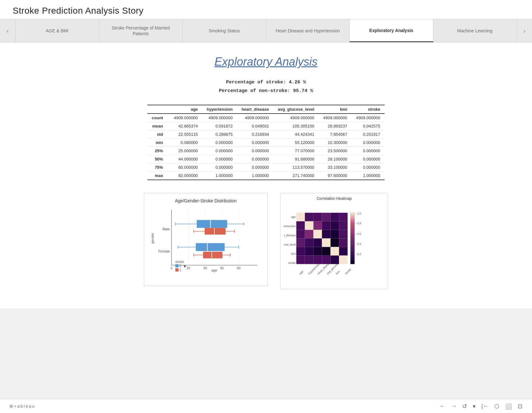  Describe the element at coordinates (296, 134) in the screenshot. I see `cell-avg_glucose_level: 44.424341` at that location.